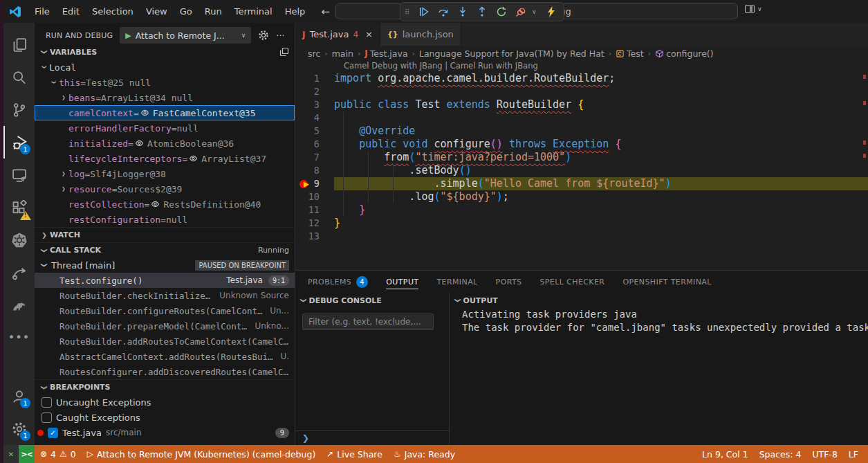 The height and width of the screenshot is (463, 868). Describe the element at coordinates (280, 36) in the screenshot. I see `more-actions-icon: ···` at that location.